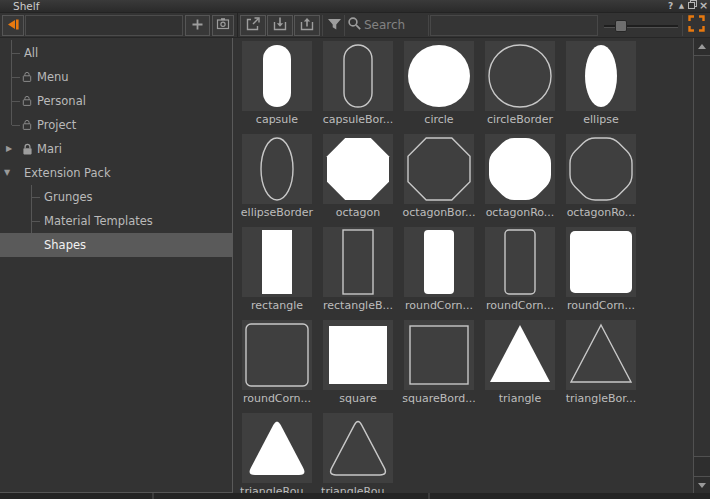  Describe the element at coordinates (62, 101) in the screenshot. I see `tree-item-label: Personal` at that location.